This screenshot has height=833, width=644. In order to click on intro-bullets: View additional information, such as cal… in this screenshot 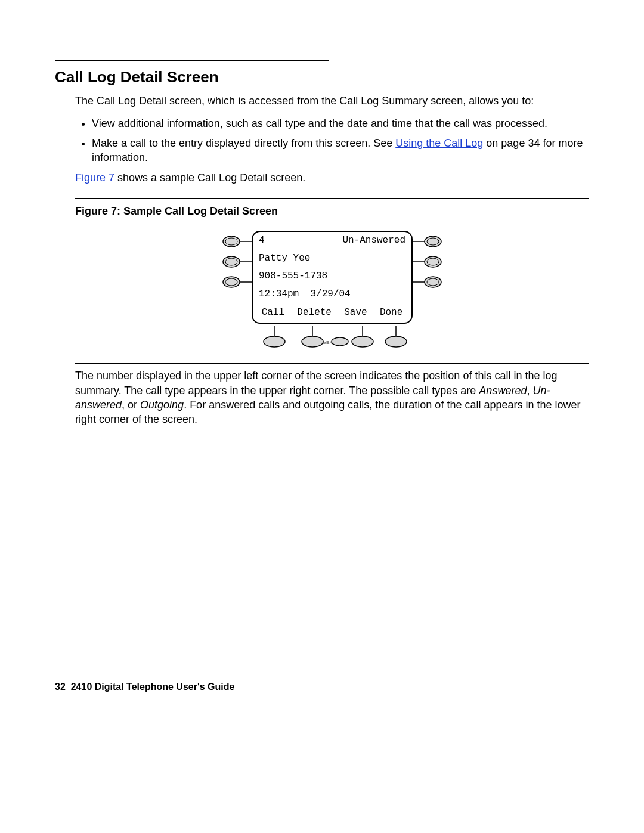, I will do `click(340, 141)`.